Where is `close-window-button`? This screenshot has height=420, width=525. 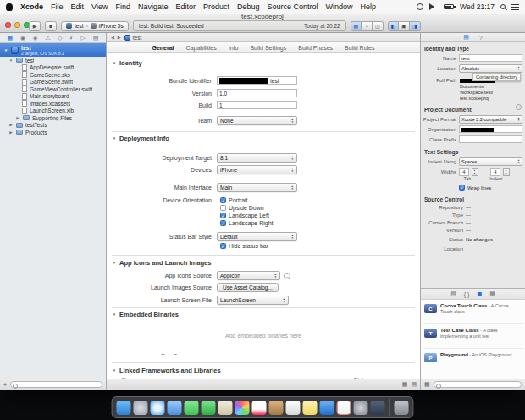 close-window-button is located at coordinates (8, 25).